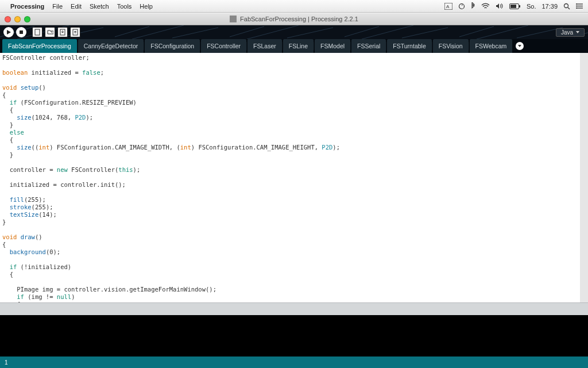  I want to click on tab-fsturntable: FSTurntable, so click(409, 46).